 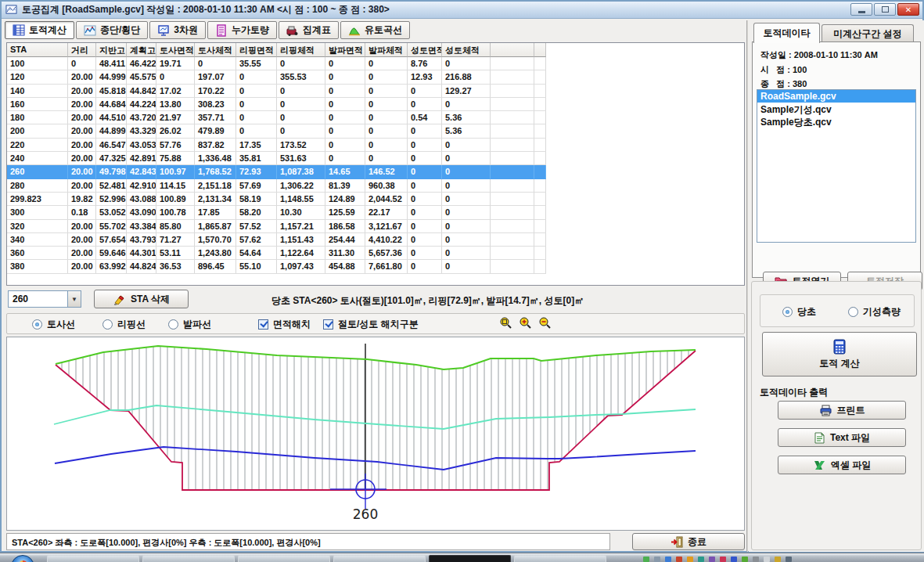 What do you see at coordinates (376, 146) in the screenshot?
I see `table-row: 22020.0046.54743.05357.76837.8217.35173.…` at bounding box center [376, 146].